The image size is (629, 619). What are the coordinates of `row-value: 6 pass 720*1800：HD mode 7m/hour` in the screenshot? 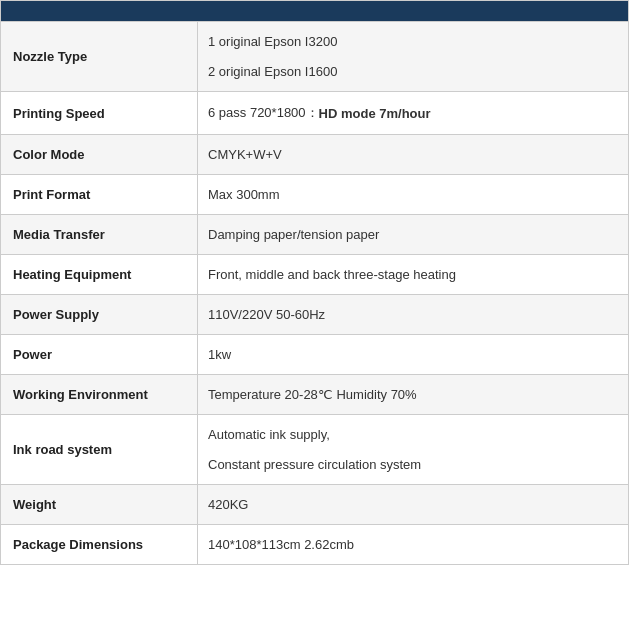 It's located at (413, 113).